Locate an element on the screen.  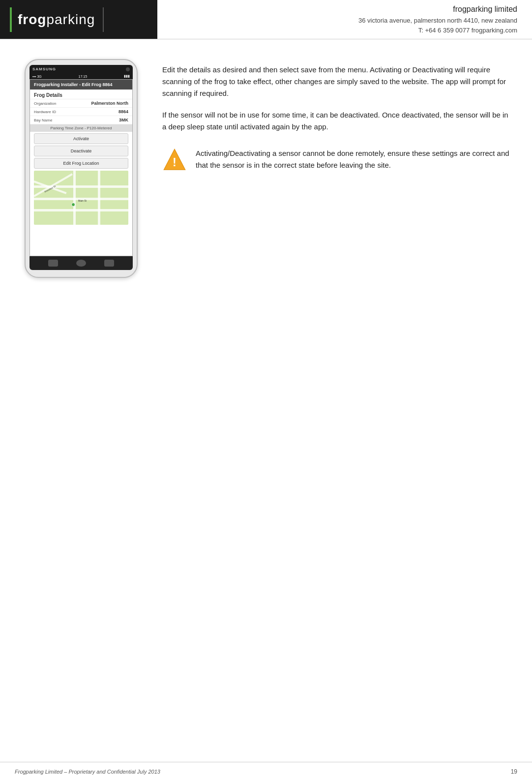
phone-hw-value: 8864 is located at coordinates (123, 112).